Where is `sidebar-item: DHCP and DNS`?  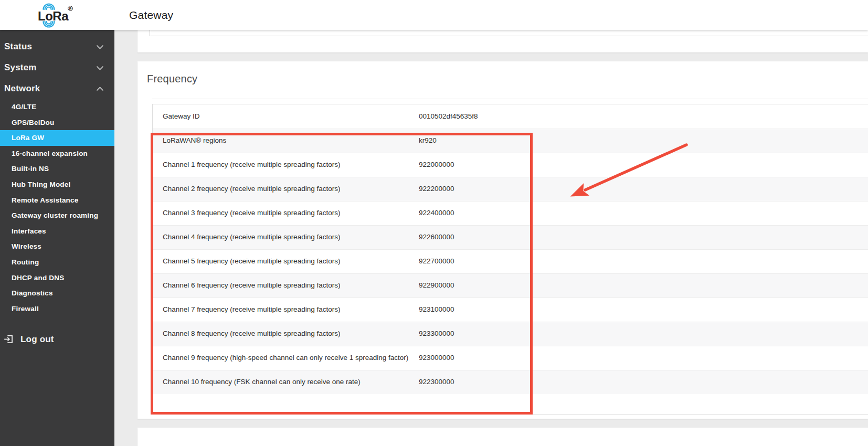 sidebar-item: DHCP and DNS is located at coordinates (57, 278).